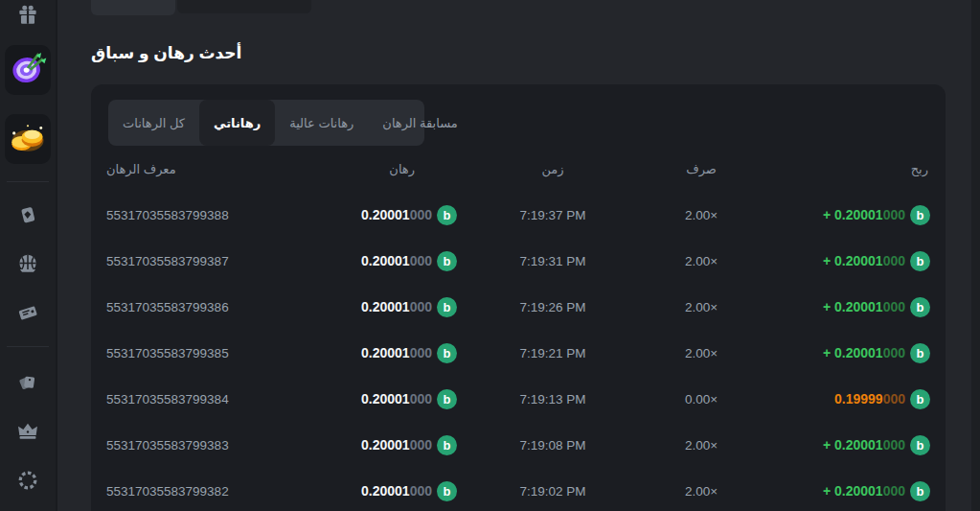  I want to click on table-row: 55317035583799383 0.20001000 b 7:19:08 P…, so click(518, 445).